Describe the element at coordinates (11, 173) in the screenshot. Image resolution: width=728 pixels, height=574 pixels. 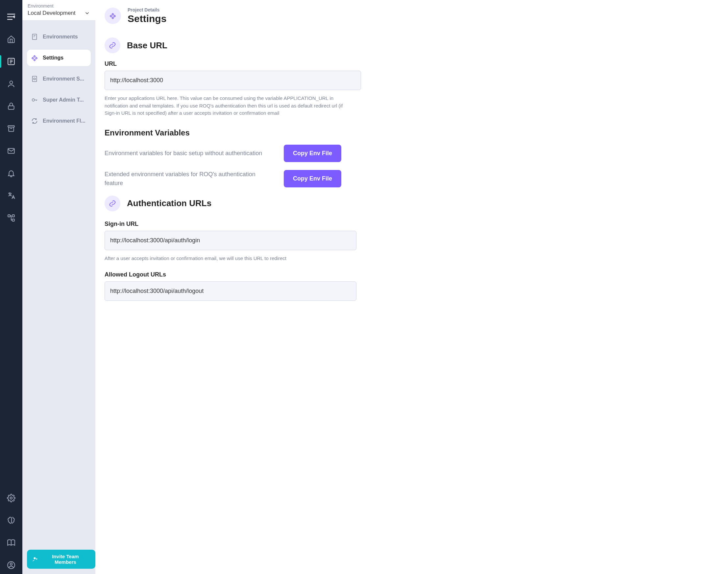
I see `nav-notifications` at that location.